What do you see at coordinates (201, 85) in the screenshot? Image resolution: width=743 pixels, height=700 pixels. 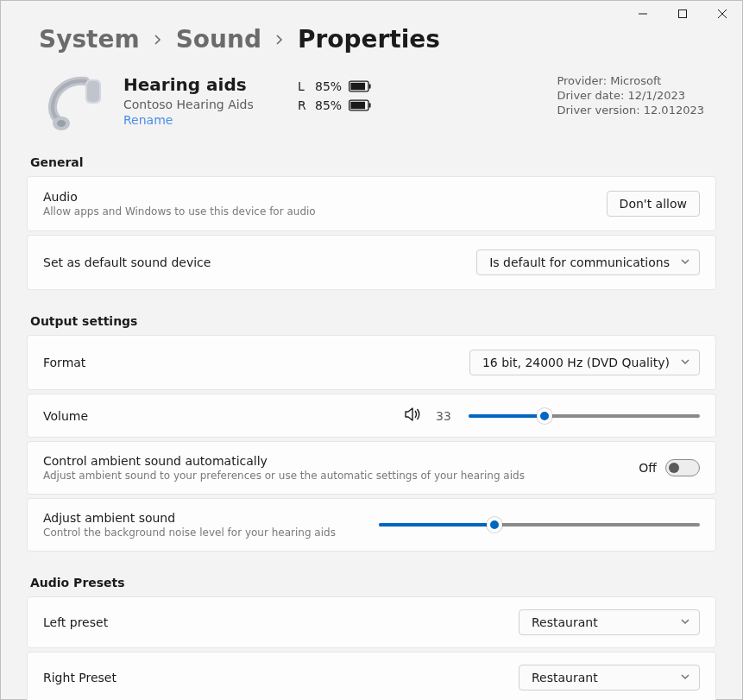 I see `device-title: Hearing aids` at bounding box center [201, 85].